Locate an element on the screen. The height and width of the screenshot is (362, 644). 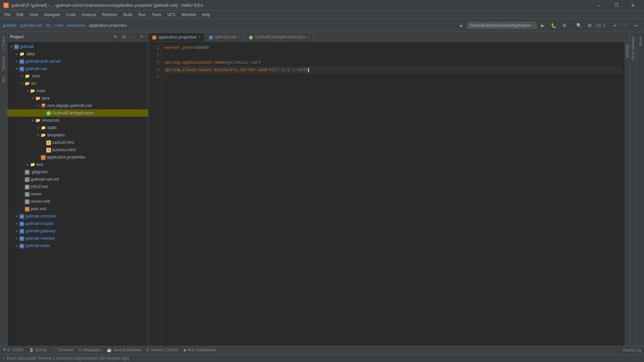
structure-tab: 1: Project is located at coordinates (3, 43).